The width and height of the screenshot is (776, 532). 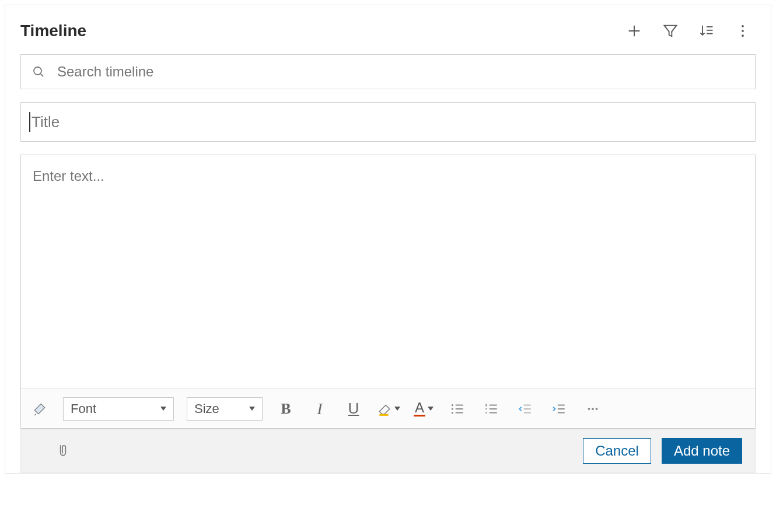 I want to click on sort-button, so click(x=707, y=31).